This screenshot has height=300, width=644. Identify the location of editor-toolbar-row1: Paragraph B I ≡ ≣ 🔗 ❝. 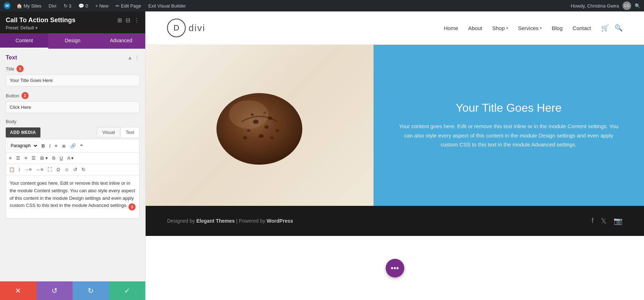
(73, 146).